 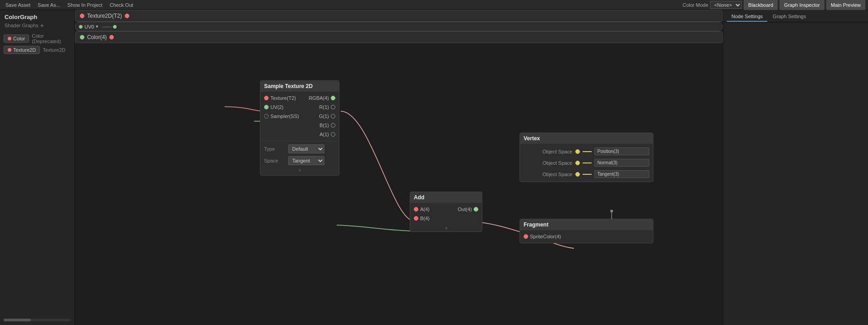 I want to click on sample-r-port, so click(x=333, y=107).